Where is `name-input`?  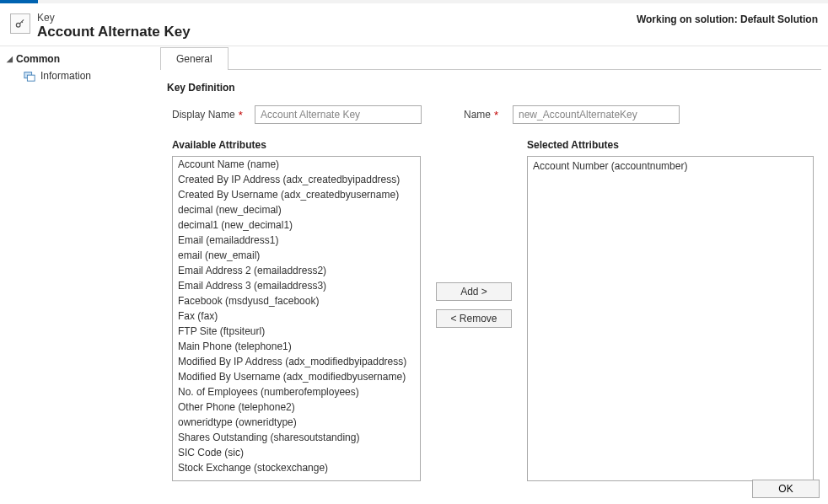
name-input is located at coordinates (596, 115).